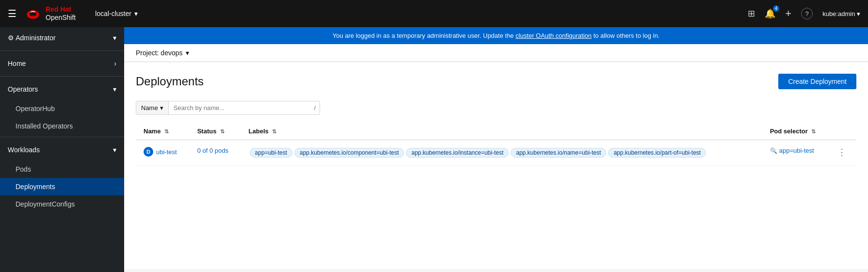  What do you see at coordinates (114, 89) in the screenshot?
I see `operators-chevron-icon: ▾` at bounding box center [114, 89].